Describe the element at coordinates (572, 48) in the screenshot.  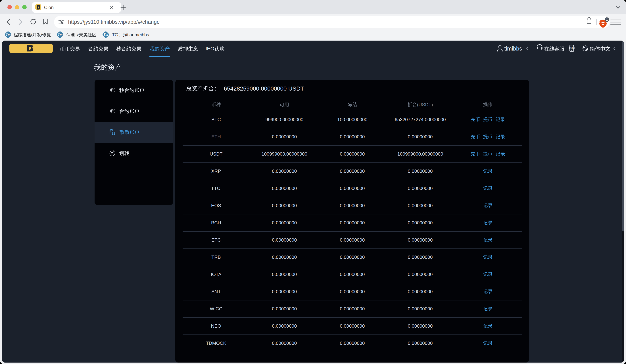
I see `svg-text: APP` at that location.